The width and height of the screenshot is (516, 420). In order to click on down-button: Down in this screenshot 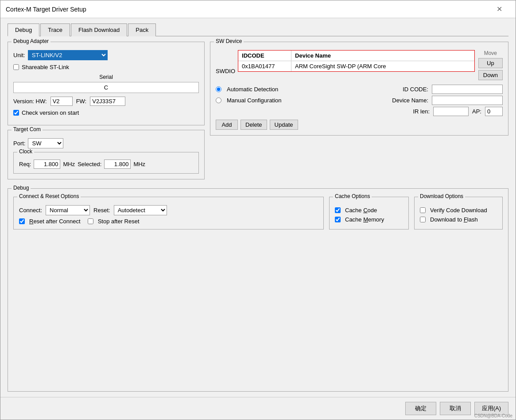, I will do `click(491, 75)`.